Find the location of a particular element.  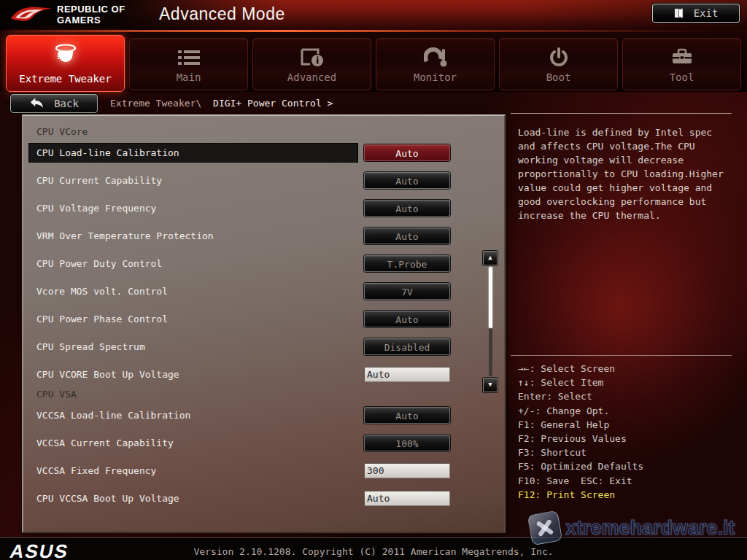

setting-row-vccsa-load-line-calibration: VCCSA Load-line Calibration Auto is located at coordinates (264, 415).